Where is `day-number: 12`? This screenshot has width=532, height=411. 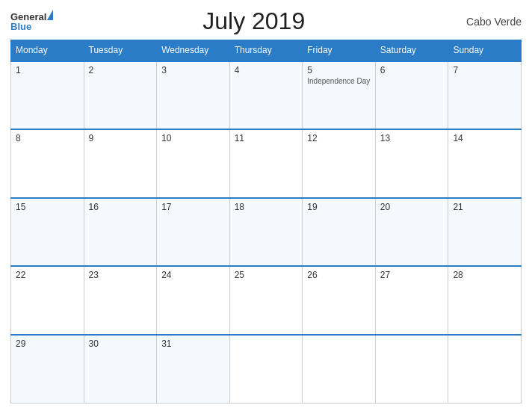 day-number: 12 is located at coordinates (339, 138).